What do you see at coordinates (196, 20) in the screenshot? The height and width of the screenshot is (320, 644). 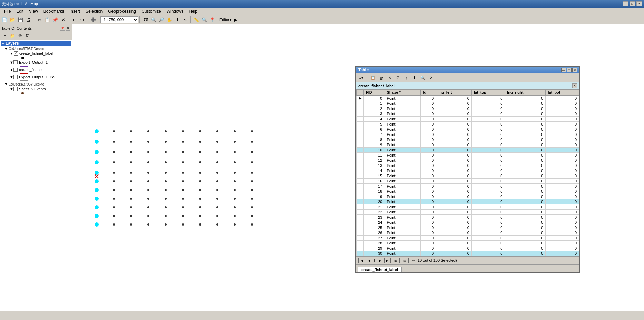 I see `measure-button: 📏` at bounding box center [196, 20].